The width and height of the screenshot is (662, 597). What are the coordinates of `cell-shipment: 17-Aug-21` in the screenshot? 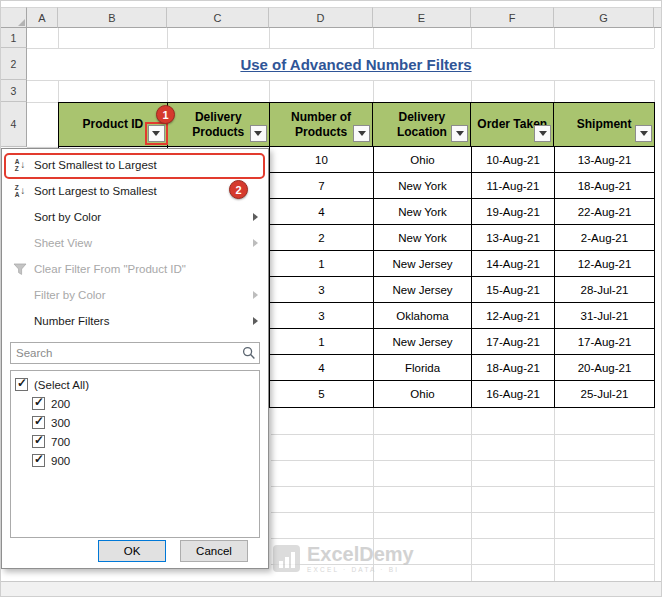 It's located at (604, 342).